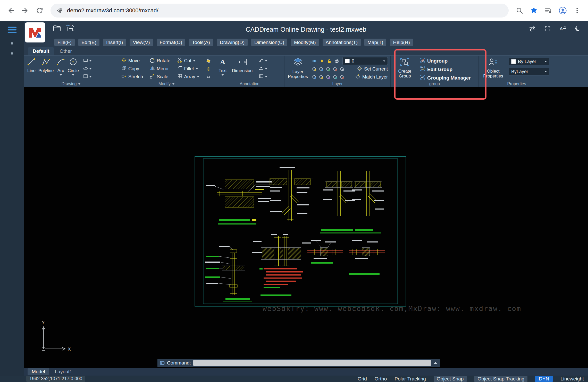 This screenshot has width=588, height=382. Describe the element at coordinates (435, 363) in the screenshot. I see `command-expand-icon` at that location.